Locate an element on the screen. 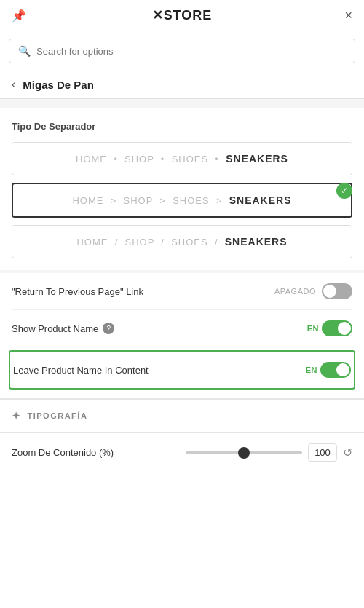 The width and height of the screenshot is (364, 608). separator-arrows-text: HOME > SHOP > SHOES > SNEAKERS is located at coordinates (182, 200).